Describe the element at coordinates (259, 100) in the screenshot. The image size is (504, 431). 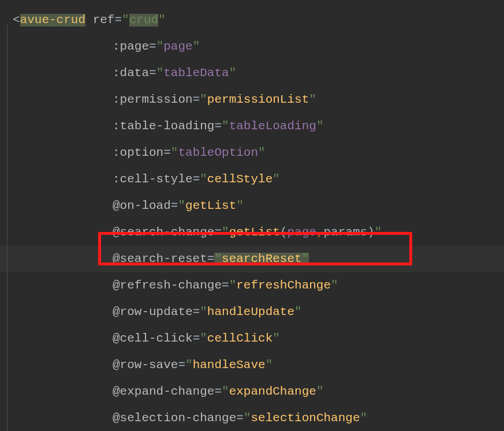
I see `code-line: :permission="permissionList"` at that location.